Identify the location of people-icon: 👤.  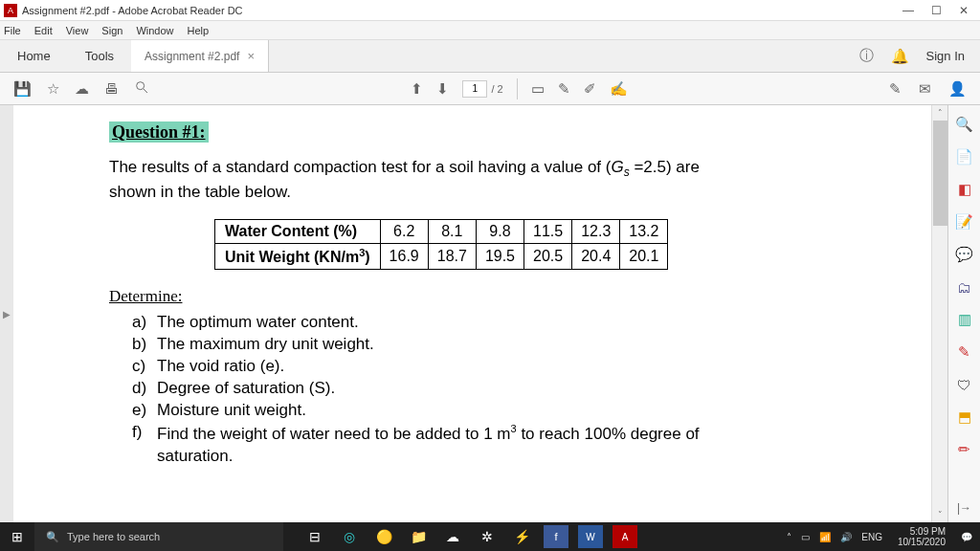
(957, 89).